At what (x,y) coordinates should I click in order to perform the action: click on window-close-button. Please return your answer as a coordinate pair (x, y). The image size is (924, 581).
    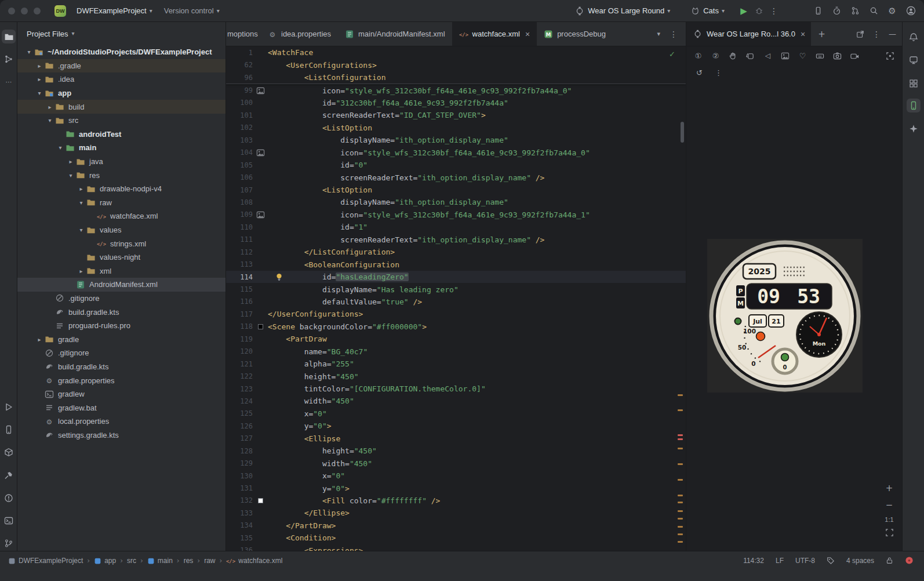
    Looking at the image, I should click on (12, 11).